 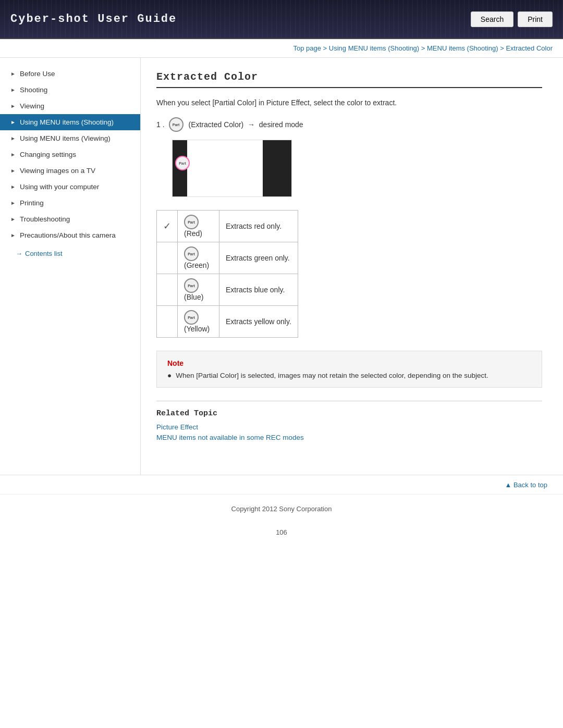 What do you see at coordinates (535, 19) in the screenshot?
I see `print-button: Print` at bounding box center [535, 19].